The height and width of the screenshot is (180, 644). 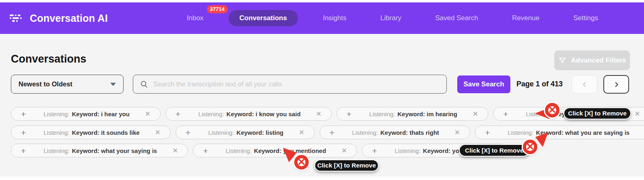 What do you see at coordinates (599, 61) in the screenshot?
I see `advanced-filters-label: Advanced Filters` at bounding box center [599, 61].